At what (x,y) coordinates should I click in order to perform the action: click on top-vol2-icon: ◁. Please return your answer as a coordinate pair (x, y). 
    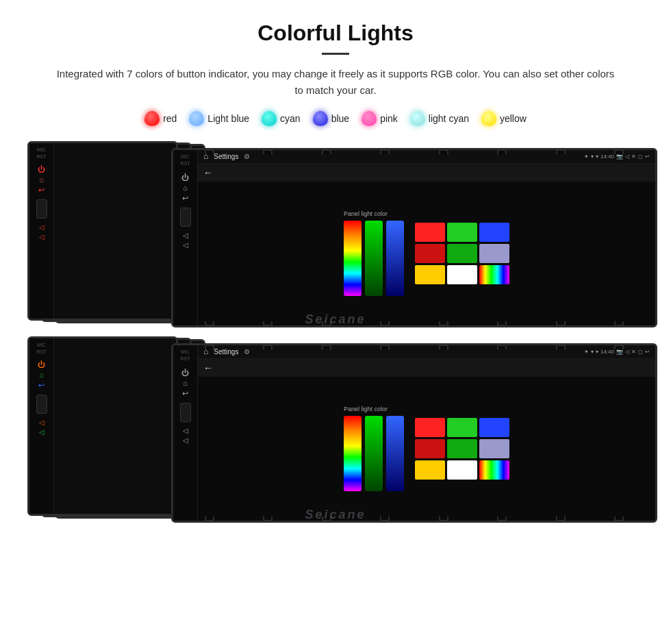
    Looking at the image, I should click on (186, 245).